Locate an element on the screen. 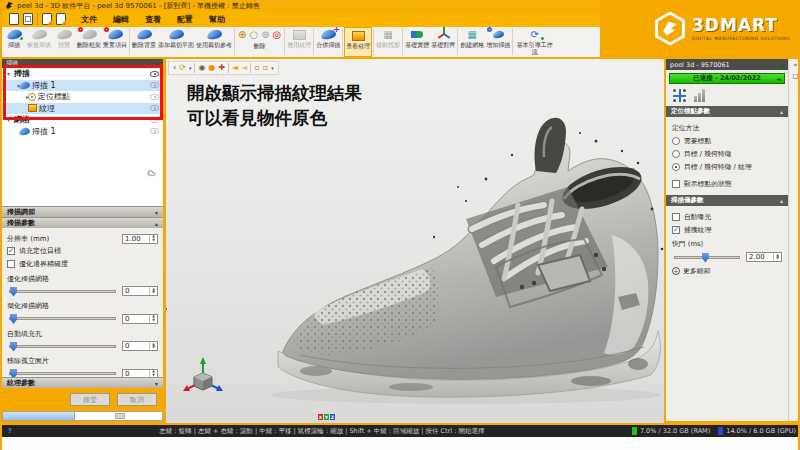 The height and width of the screenshot is (450, 800). merge-scans-button: + 合併掃描 is located at coordinates (328, 42).